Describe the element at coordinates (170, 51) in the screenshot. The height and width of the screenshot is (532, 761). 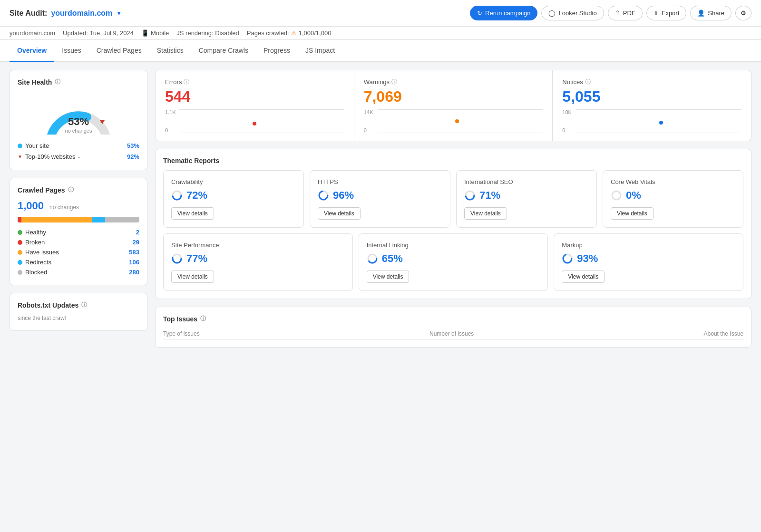
I see `nav-item-statistics: Statistics` at that location.